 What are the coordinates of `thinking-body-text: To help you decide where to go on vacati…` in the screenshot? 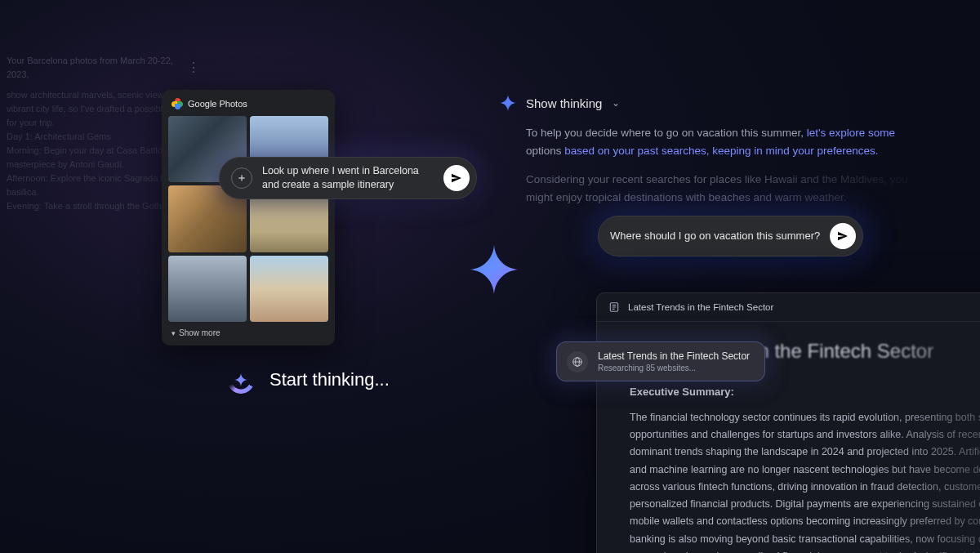 It's located at (716, 165).